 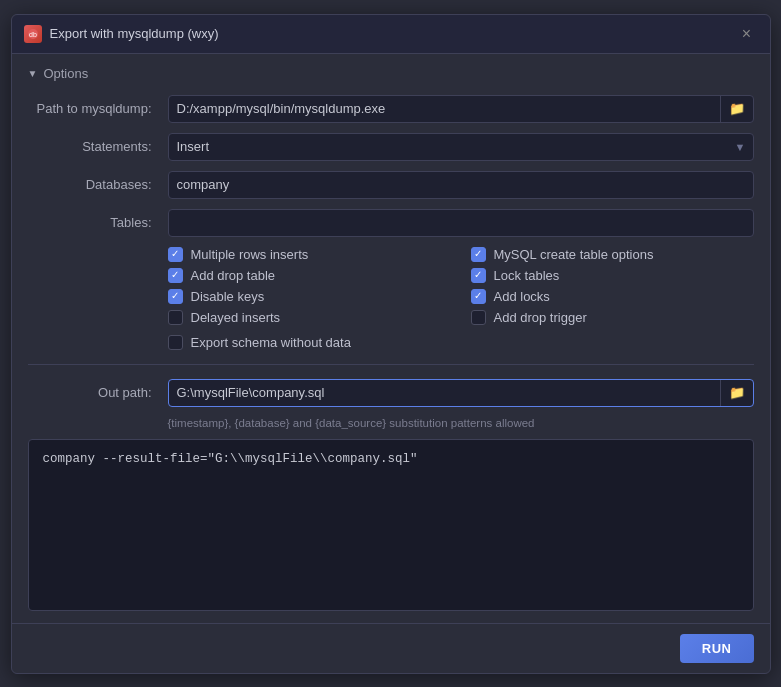 What do you see at coordinates (461, 147) in the screenshot?
I see `statements-select: Insert Replace Extended Insert` at bounding box center [461, 147].